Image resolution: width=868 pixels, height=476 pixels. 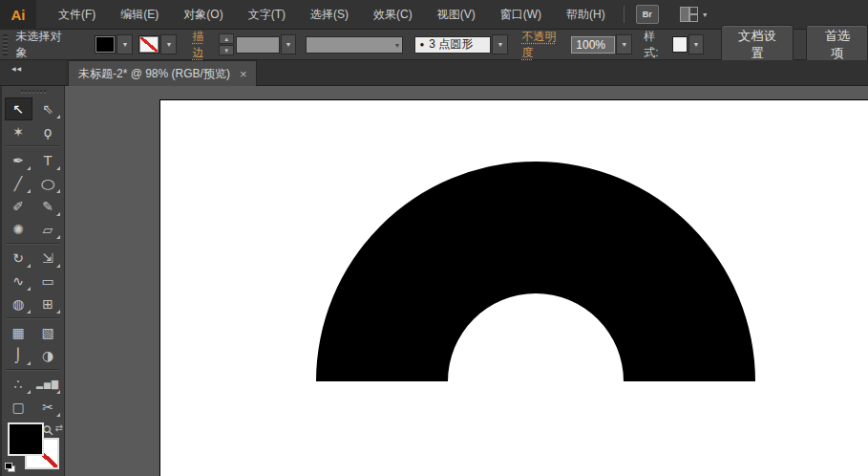 What do you see at coordinates (329, 15) in the screenshot?
I see `menu-item-4: 选择(S)` at bounding box center [329, 15].